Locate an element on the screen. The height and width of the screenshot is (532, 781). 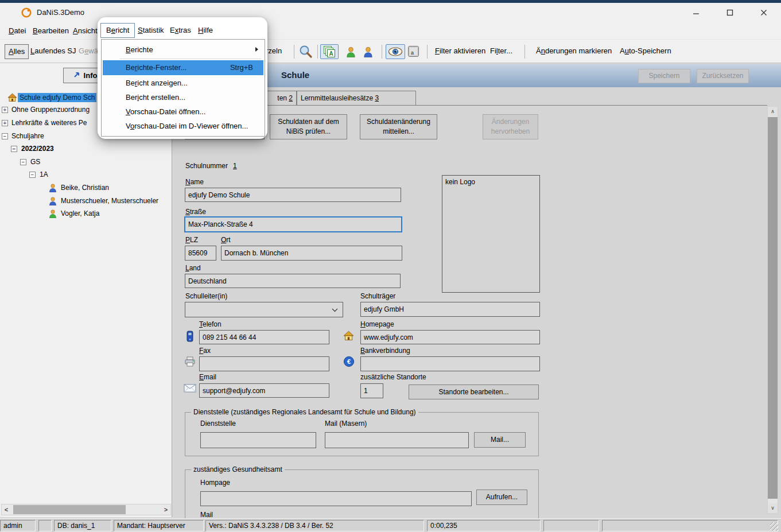
resize-grip is located at coordinates (775, 527).